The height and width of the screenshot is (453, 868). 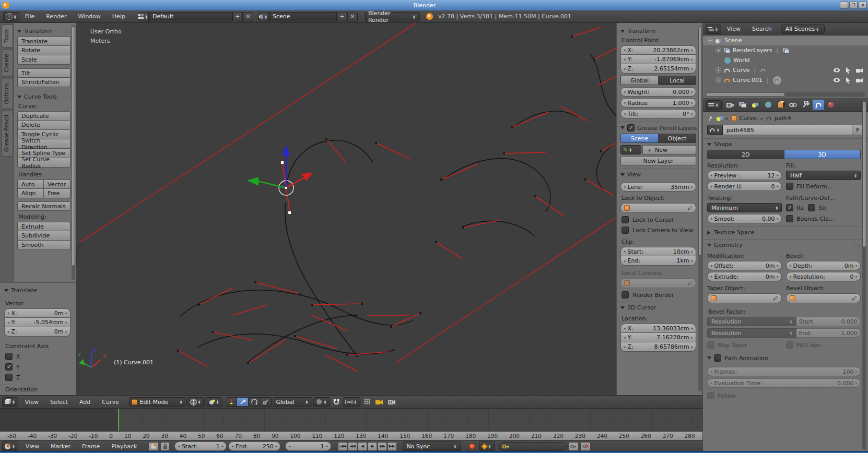 I want to click on tab-tools: Tools, so click(x=7, y=36).